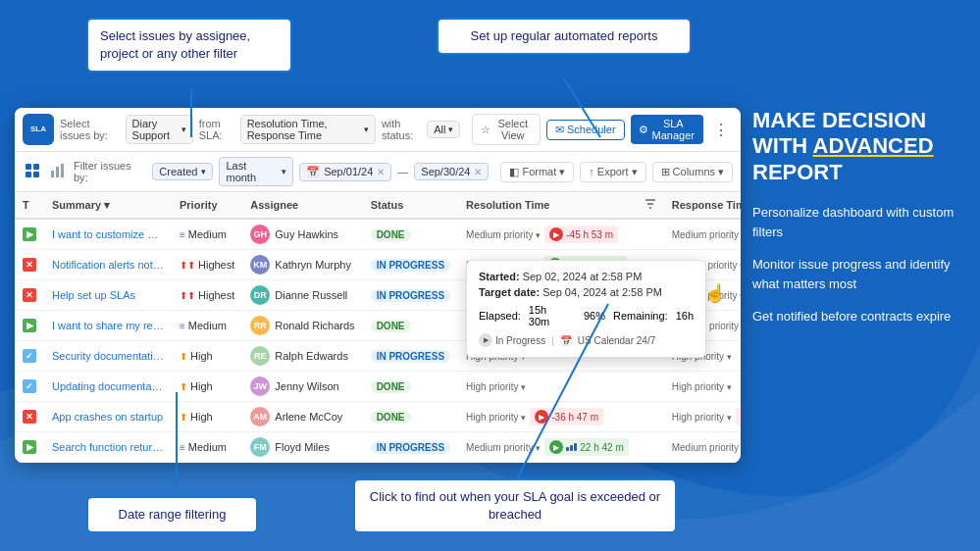 Image resolution: width=980 pixels, height=551 pixels. I want to click on cell-resolution-time: Medium priority ▾ ▶ 22 h 42 m, so click(547, 447).